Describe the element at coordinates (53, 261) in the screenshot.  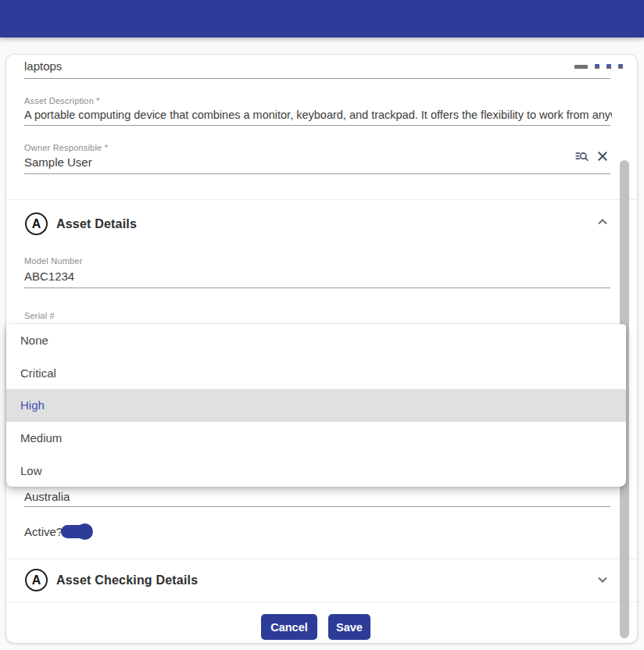
I see `model-number-label: Model Number` at that location.